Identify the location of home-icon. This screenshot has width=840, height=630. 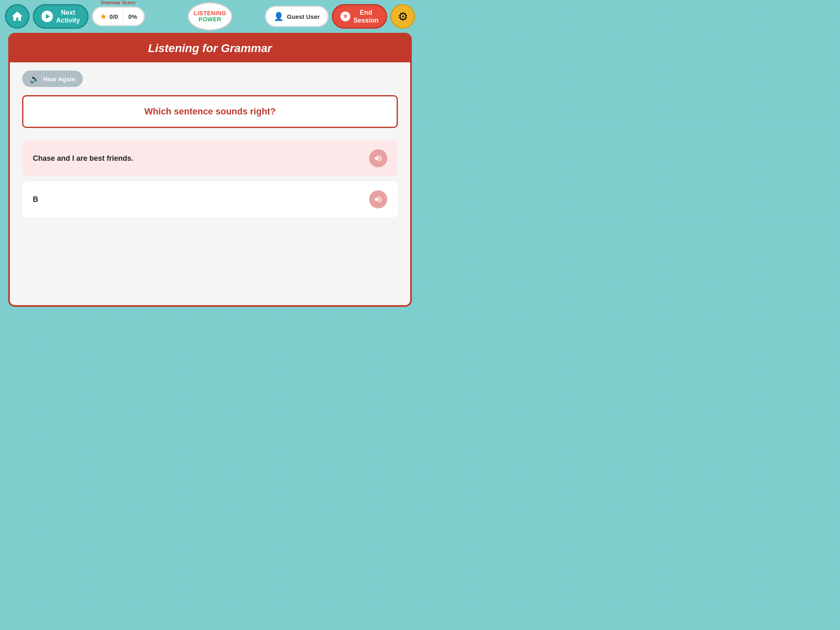
(17, 16).